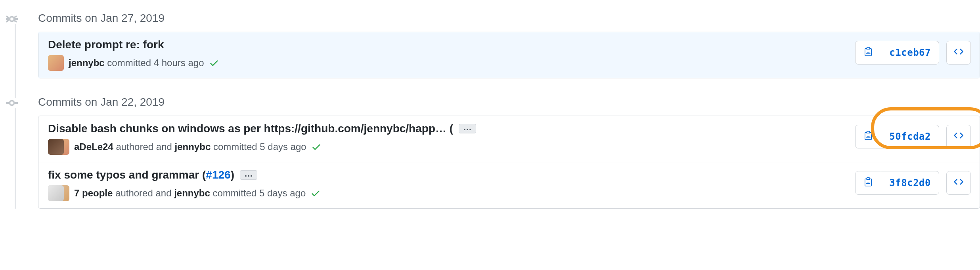  What do you see at coordinates (94, 146) in the screenshot?
I see `author-link: aDeLe24` at bounding box center [94, 146].